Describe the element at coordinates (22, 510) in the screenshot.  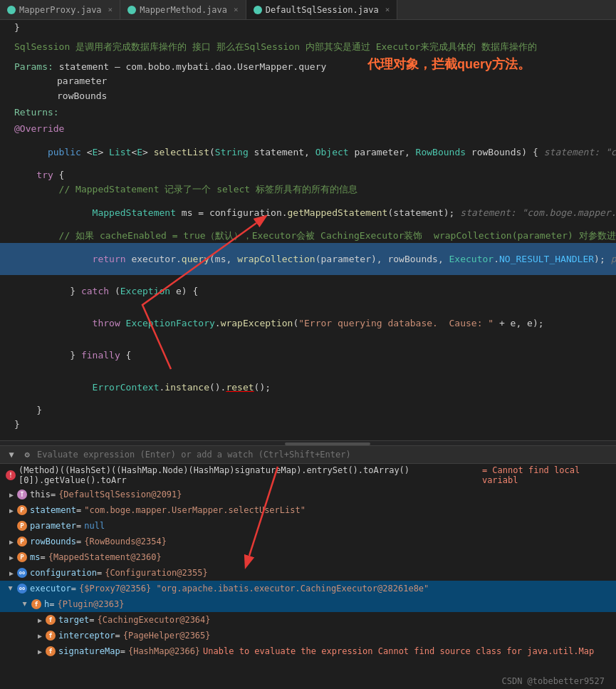
I see `statement-icon: P` at that location.